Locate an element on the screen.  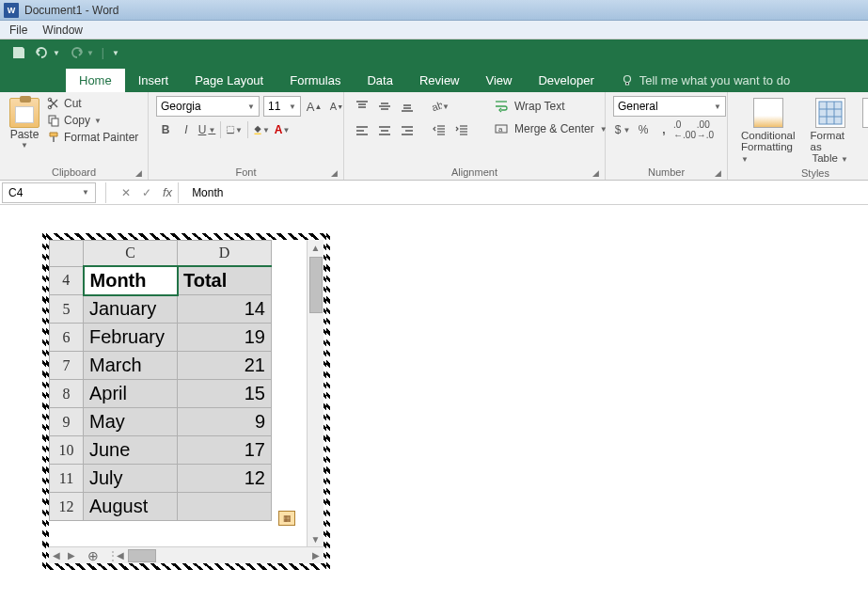
cell: March is located at coordinates (131, 366).